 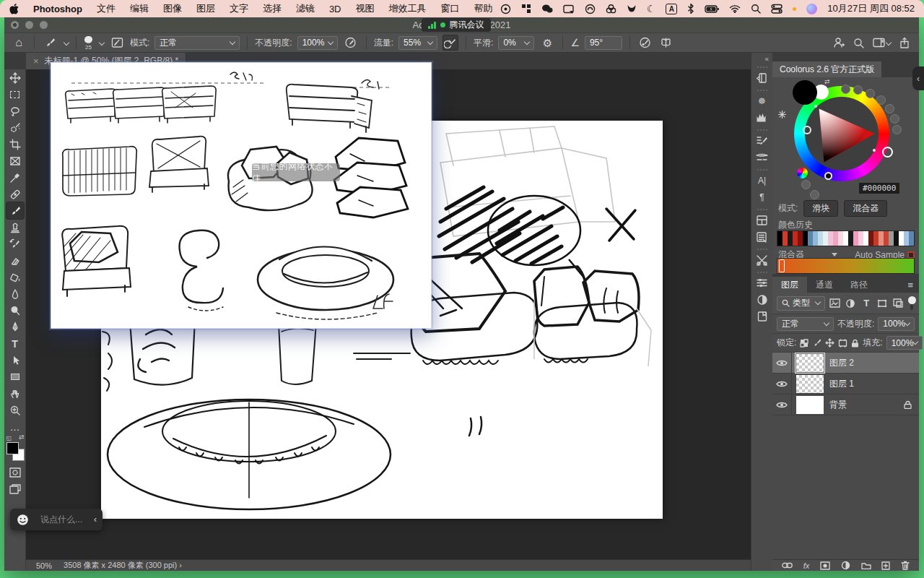 I want to click on brush-settings-toggle-icon, so click(x=117, y=43).